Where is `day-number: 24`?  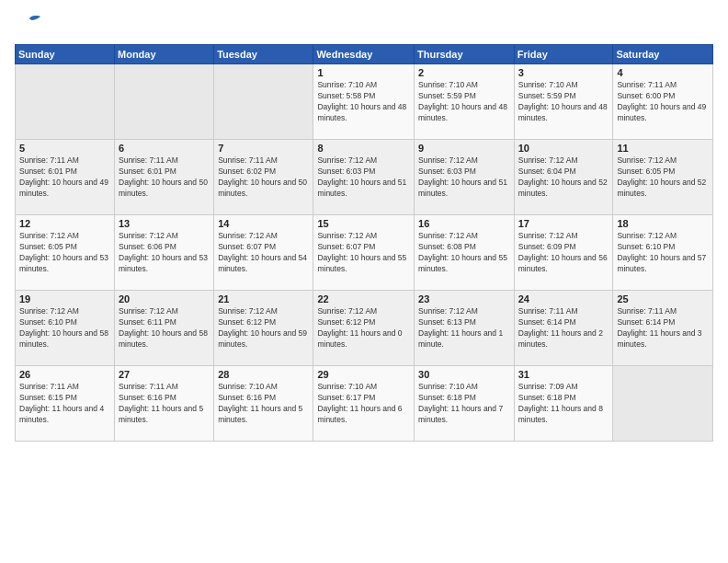
day-number: 24 is located at coordinates (564, 299).